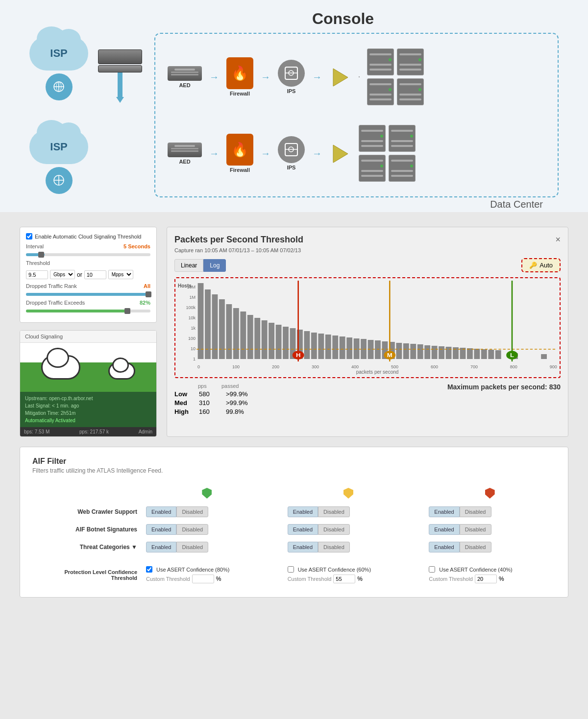  I want to click on botnet-label: AIF Botnet Signatures, so click(87, 529).